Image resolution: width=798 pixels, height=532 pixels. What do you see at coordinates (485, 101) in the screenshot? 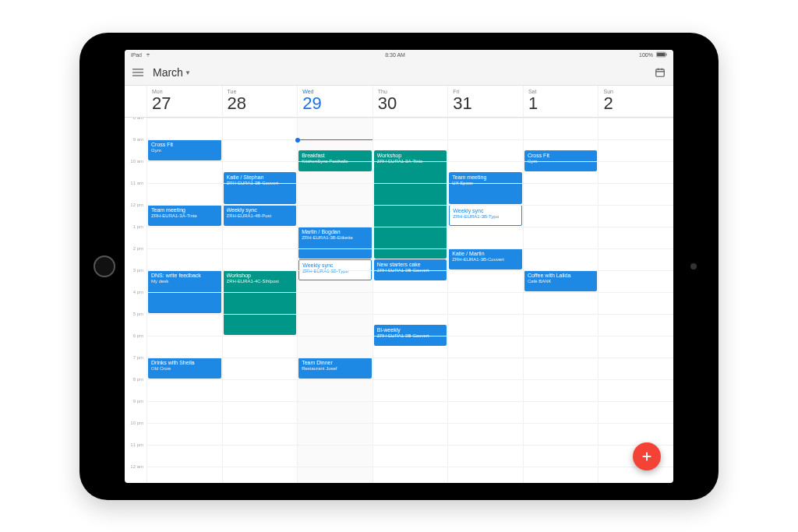
I see `day-header: Fri31` at bounding box center [485, 101].